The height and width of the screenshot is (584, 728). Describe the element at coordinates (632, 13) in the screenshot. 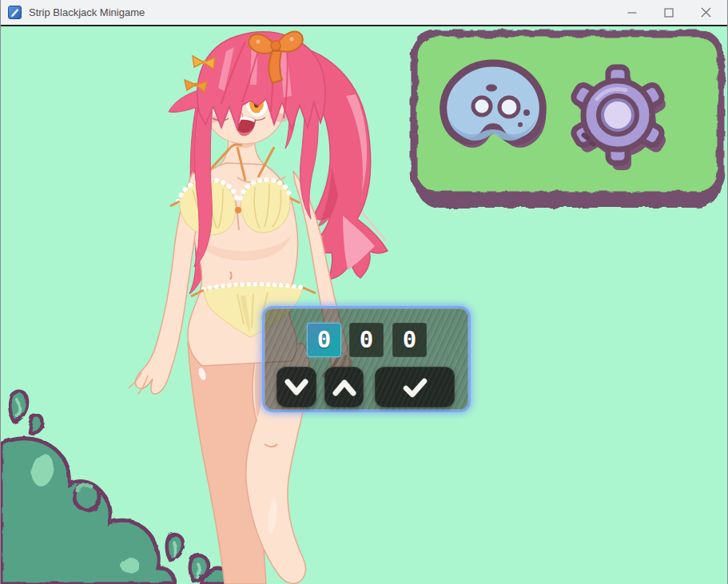

I see `minimize-icon` at that location.